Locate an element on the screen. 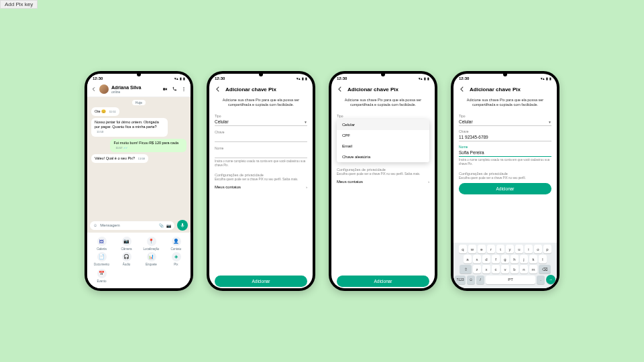  key-y: y is located at coordinates (510, 249).